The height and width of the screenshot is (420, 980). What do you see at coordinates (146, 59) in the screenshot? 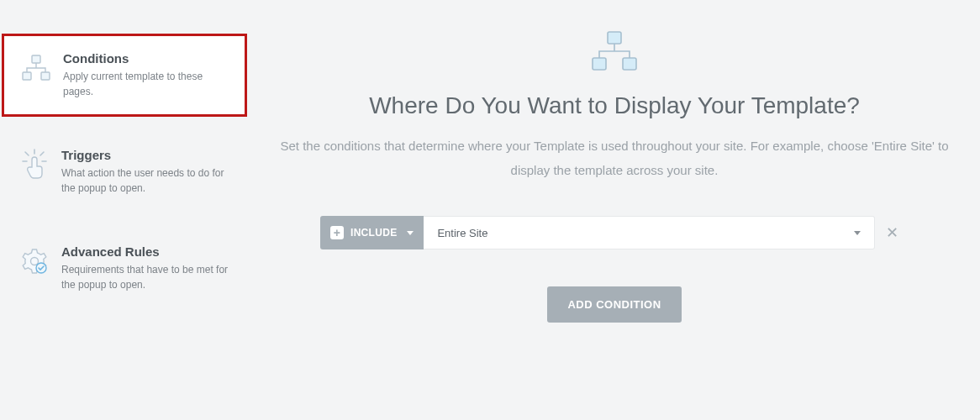
I see `sidebar-item-title: Conditions` at bounding box center [146, 59].